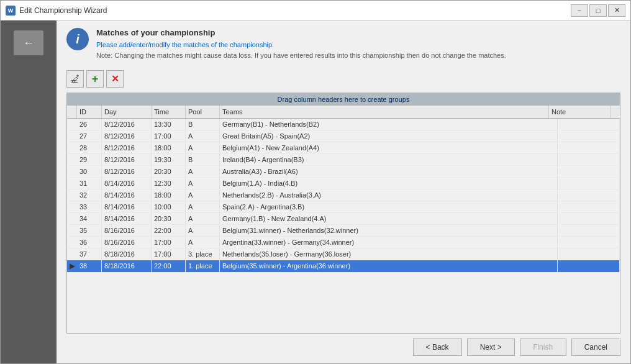 Image resolution: width=631 pixels, height=364 pixels. Describe the element at coordinates (169, 207) in the screenshot. I see `cell-time: 10:00` at that location.